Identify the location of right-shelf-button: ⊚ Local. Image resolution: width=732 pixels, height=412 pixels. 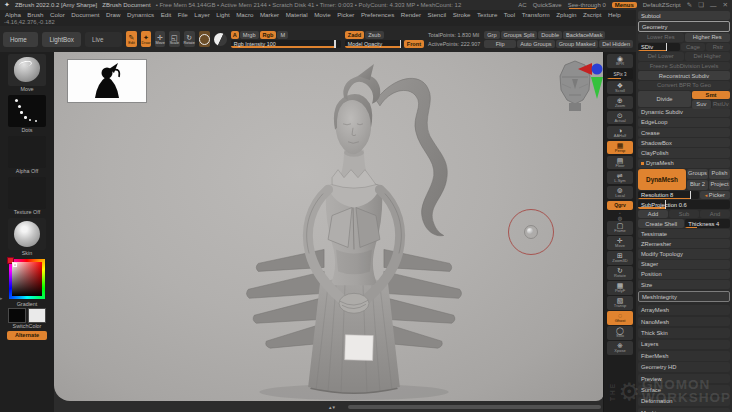
(620, 193).